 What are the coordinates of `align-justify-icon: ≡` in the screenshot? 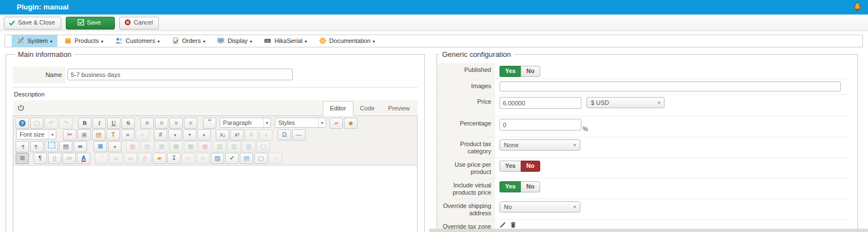 It's located at (147, 123).